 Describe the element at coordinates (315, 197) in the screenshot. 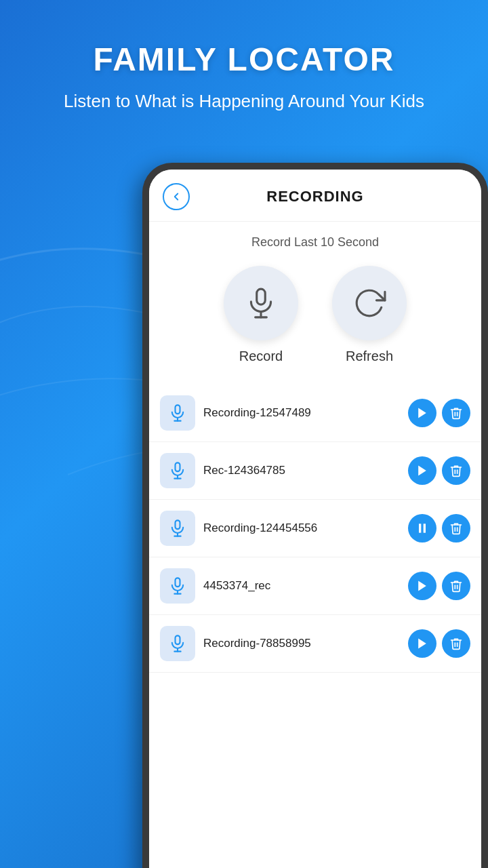

I see `screen-title: RECORDING` at that location.